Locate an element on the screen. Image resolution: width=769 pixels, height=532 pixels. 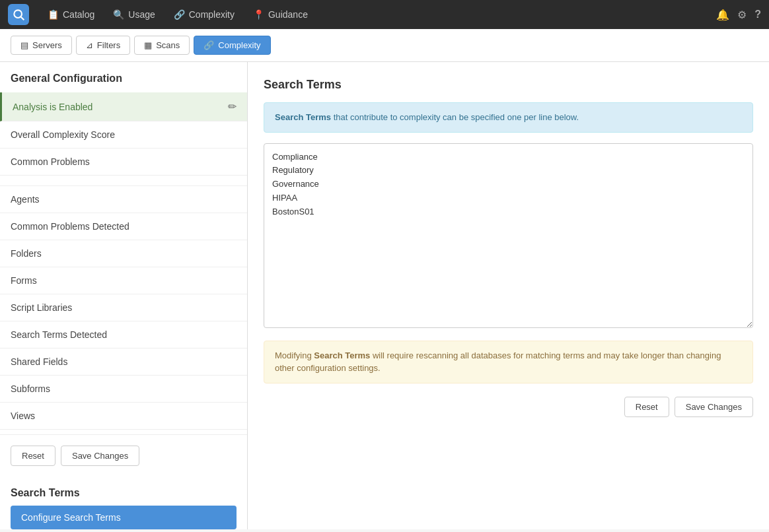
catalog-icon: 📋 is located at coordinates (53, 15).